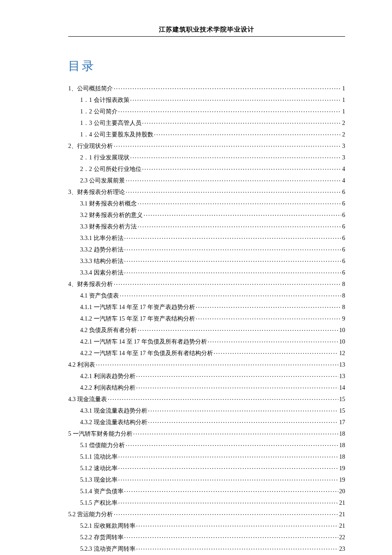  Describe the element at coordinates (207, 445) in the screenshot. I see `toc-entry: 5.1 偿债能力分析18` at that location.